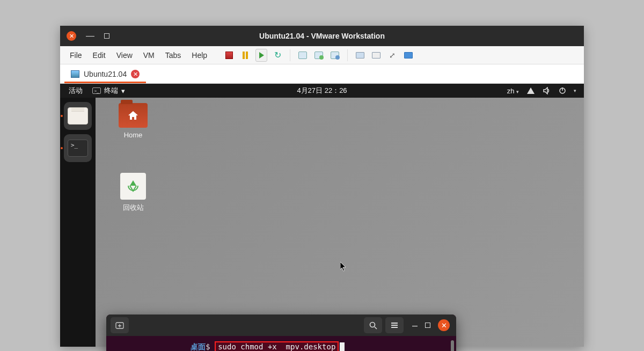  Describe the element at coordinates (120, 325) in the screenshot. I see `new-tab-button` at that location.